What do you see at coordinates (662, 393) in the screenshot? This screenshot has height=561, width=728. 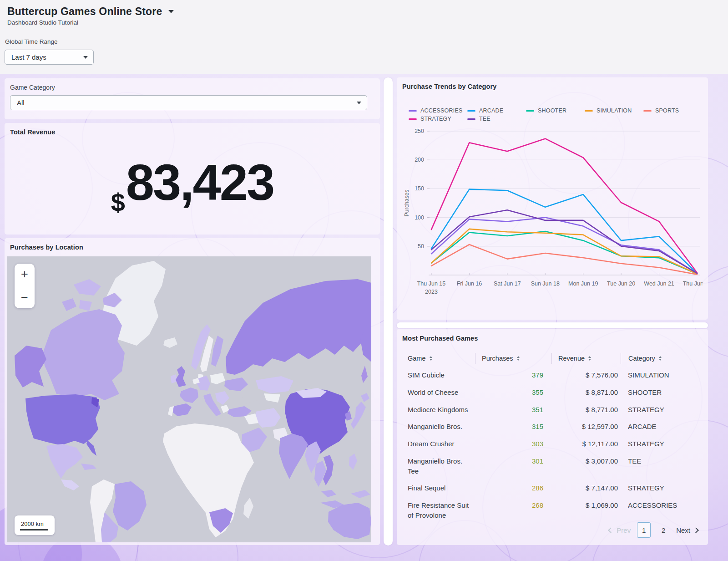 I see `category-cell: SHOOTER` at bounding box center [662, 393].